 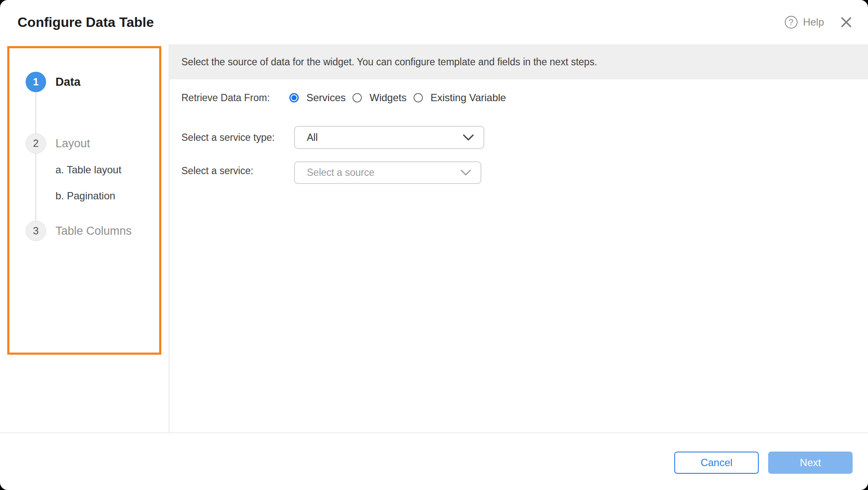 I want to click on retrieve-data-from-label: Retrieve Data From:, so click(x=225, y=98).